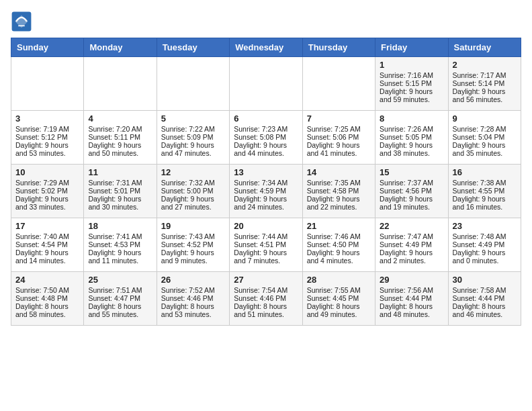 The width and height of the screenshot is (532, 411). I want to click on day-info: Sunrise: 7:31 AM, so click(120, 183).